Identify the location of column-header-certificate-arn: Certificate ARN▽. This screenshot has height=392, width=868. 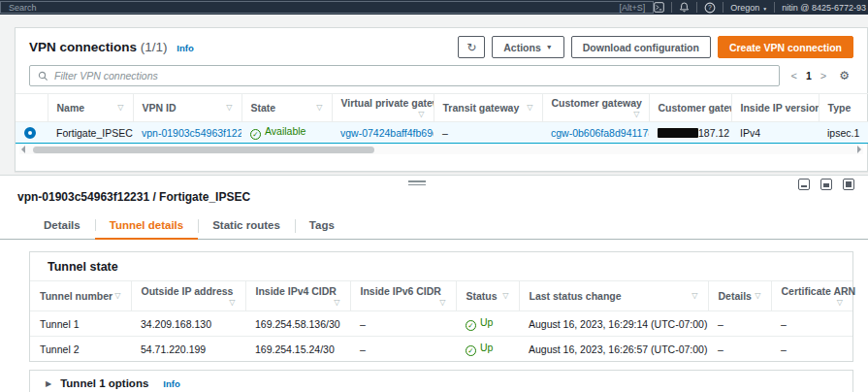
(812, 297).